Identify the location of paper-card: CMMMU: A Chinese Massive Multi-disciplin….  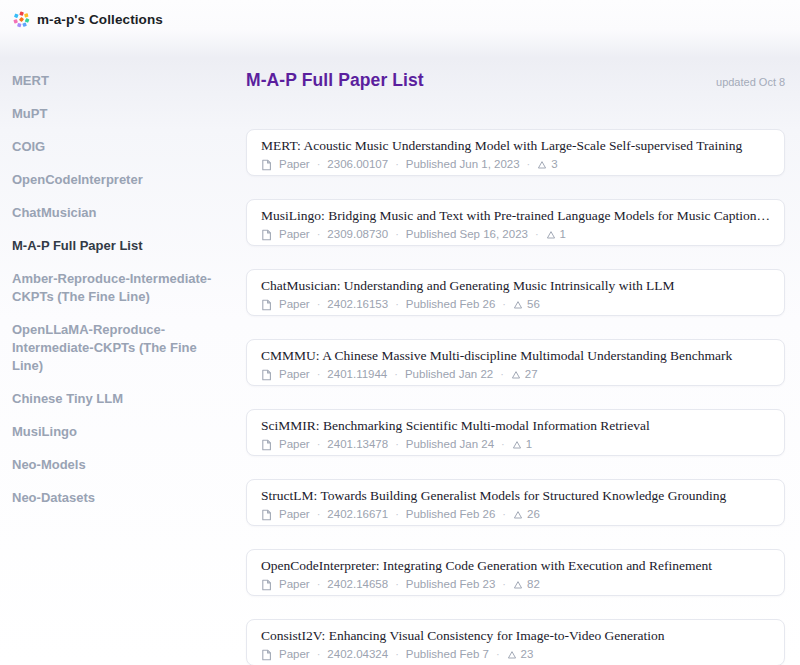
(516, 362).